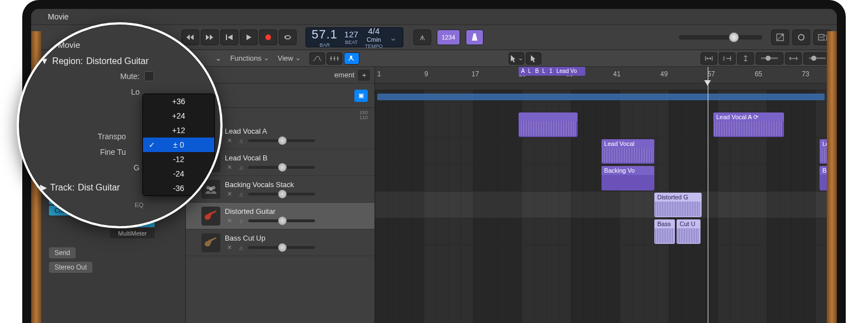 The image size is (868, 323). Describe the element at coordinates (280, 189) in the screenshot. I see `track-header: ▶Backing Vocals Stack✕♫` at that location.